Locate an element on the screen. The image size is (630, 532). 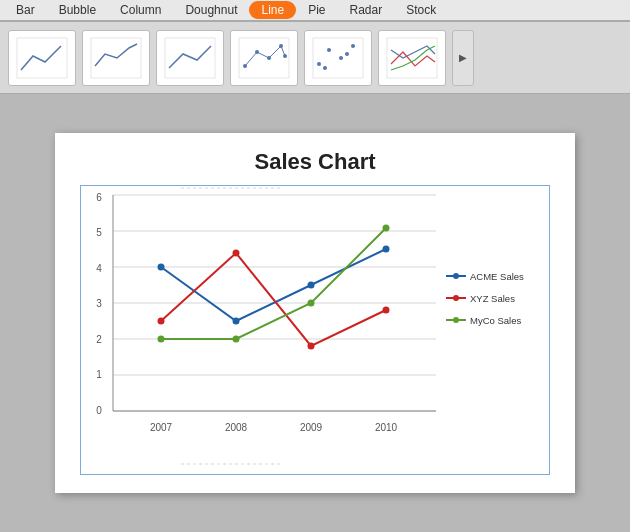
tab-bubble: Bubble is located at coordinates (78, 10).